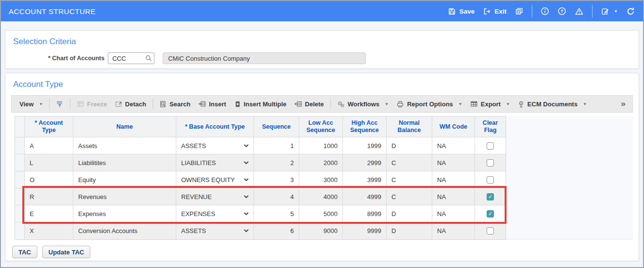 The width and height of the screenshot is (644, 268). I want to click on printer-icon, so click(400, 104).